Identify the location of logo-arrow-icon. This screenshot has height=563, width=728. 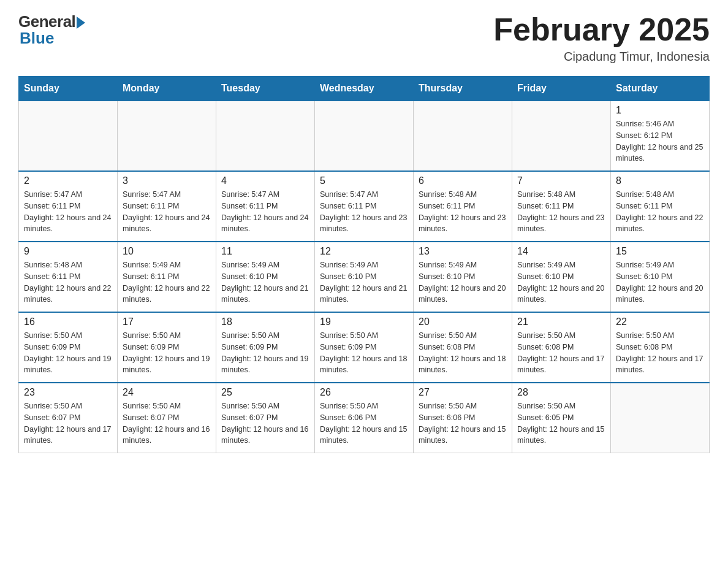
(81, 23).